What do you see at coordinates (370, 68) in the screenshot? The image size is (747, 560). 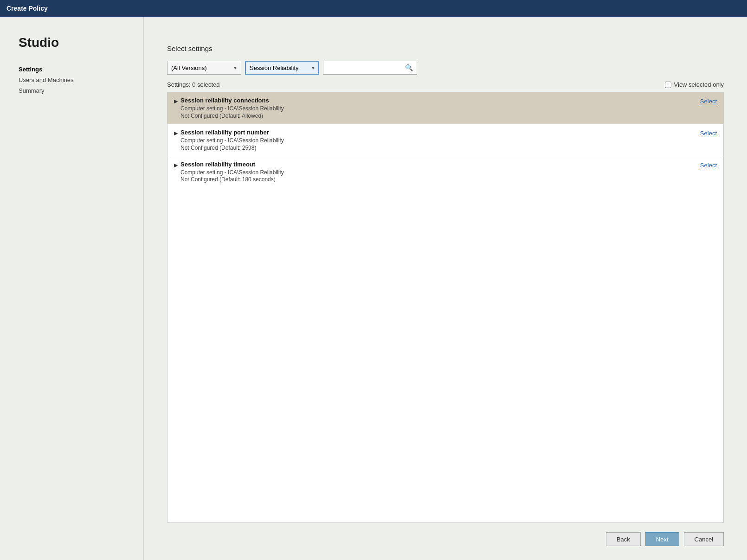 I see `search-box: 🔍` at bounding box center [370, 68].